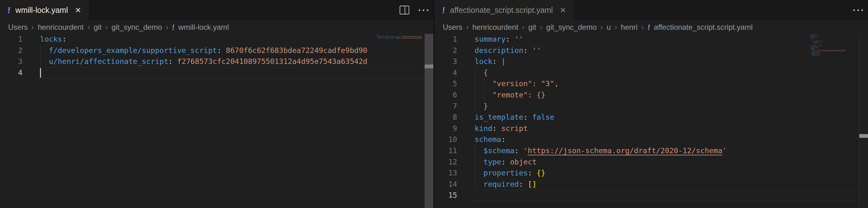  I want to click on line-number: 9, so click(446, 129).